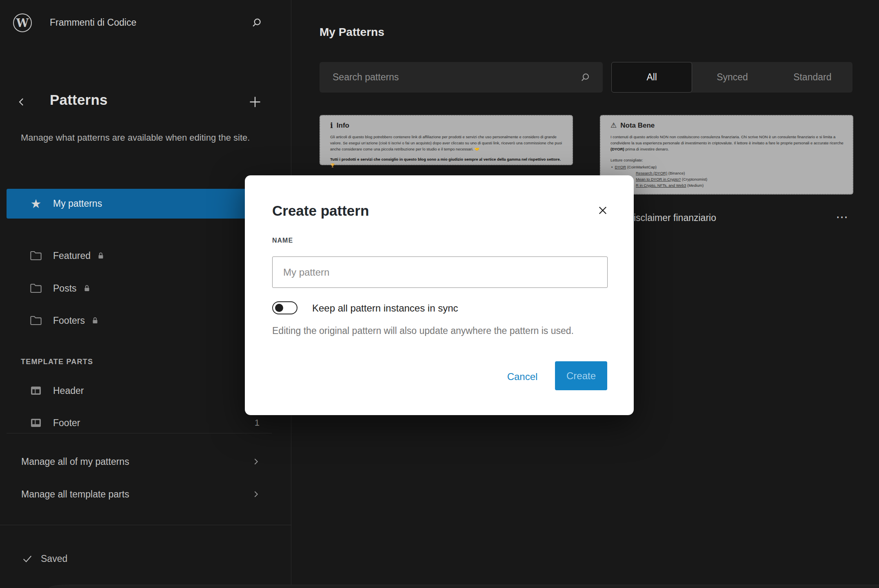  I want to click on sync-help-text: Editing the original pattern will also u…, so click(423, 331).